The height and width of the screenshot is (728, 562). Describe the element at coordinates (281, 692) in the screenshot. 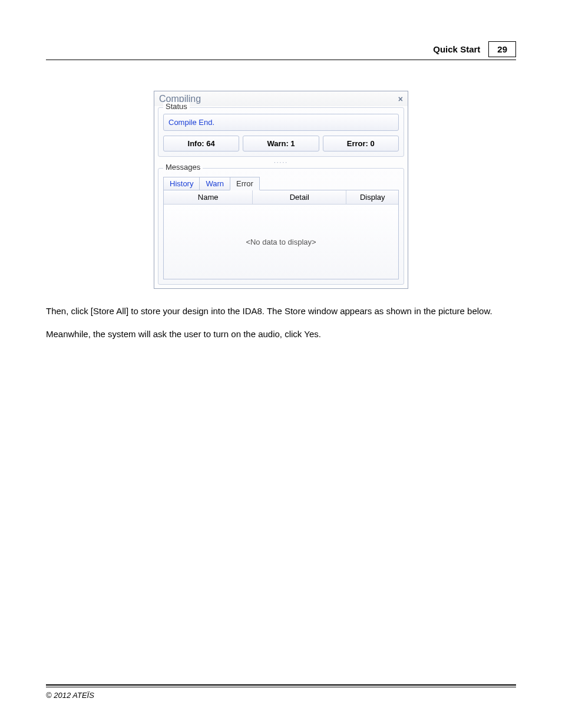

I see `page-footer: © 2012 ATEÏS` at that location.